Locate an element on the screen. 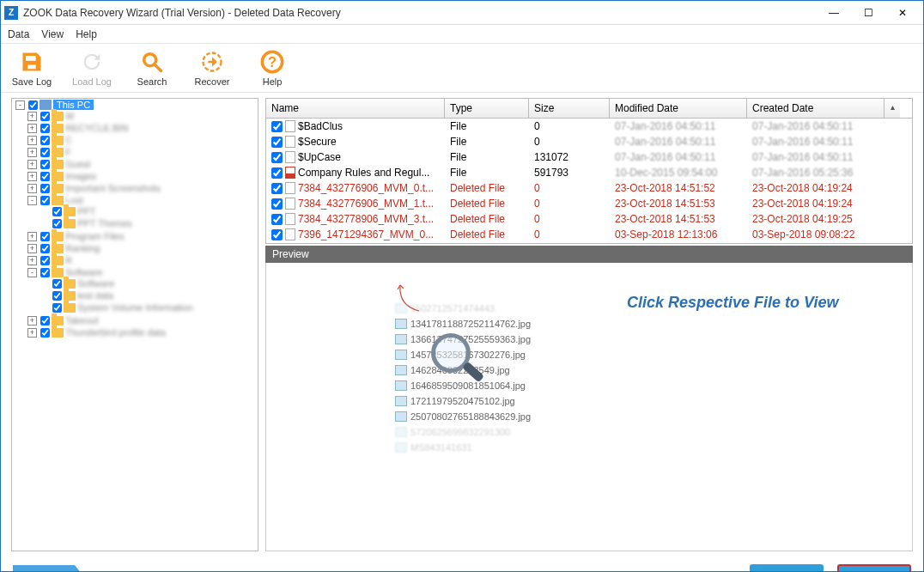 Image resolution: width=924 pixels, height=572 pixels. col-size: Size is located at coordinates (569, 108).